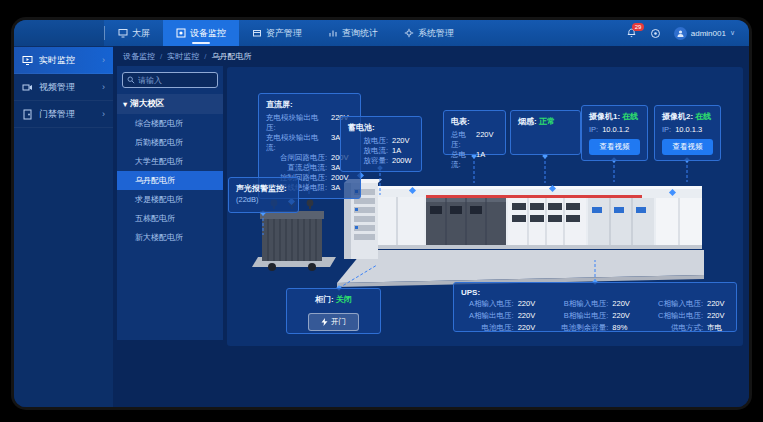 Image resolution: width=763 pixels, height=422 pixels. Describe the element at coordinates (547, 122) in the screenshot. I see `smoke-status: 正常` at that location.